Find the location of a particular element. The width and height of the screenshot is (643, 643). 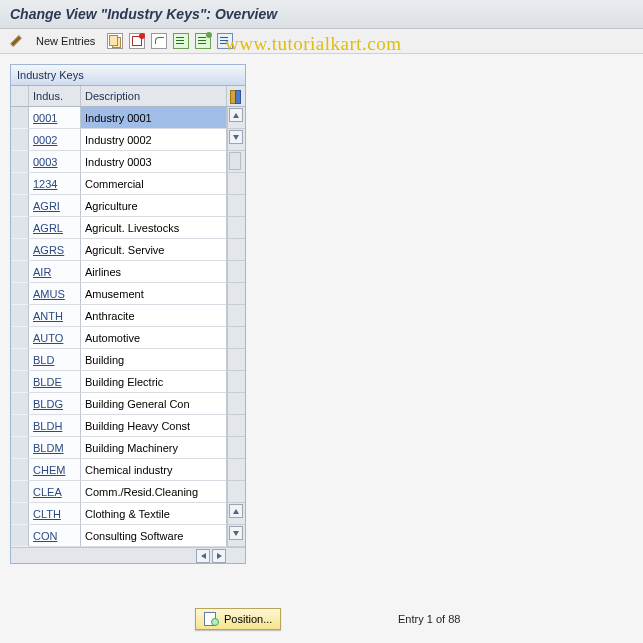

industry-code-cell: BLDH is located at coordinates (55, 426).